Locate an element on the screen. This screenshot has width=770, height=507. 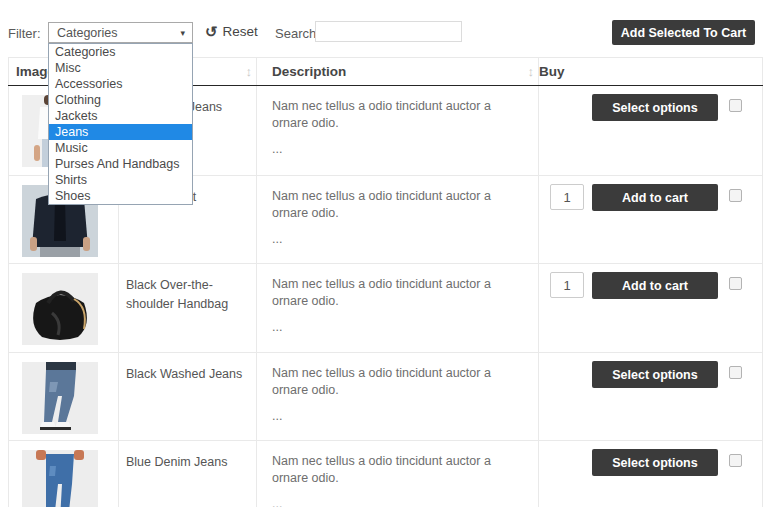
product-image-blue-jeans is located at coordinates (60, 478).